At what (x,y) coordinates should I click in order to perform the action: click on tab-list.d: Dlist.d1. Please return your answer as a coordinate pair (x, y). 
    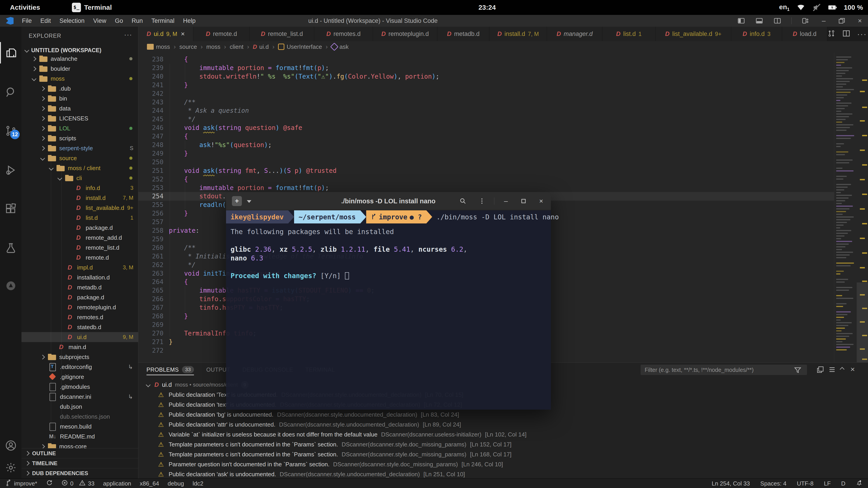
    Looking at the image, I should click on (629, 34).